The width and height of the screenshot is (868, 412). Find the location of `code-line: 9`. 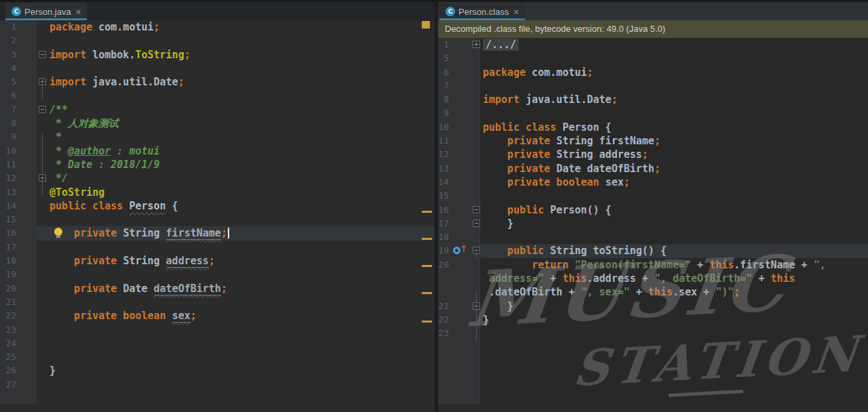

code-line: 9 is located at coordinates (653, 113).